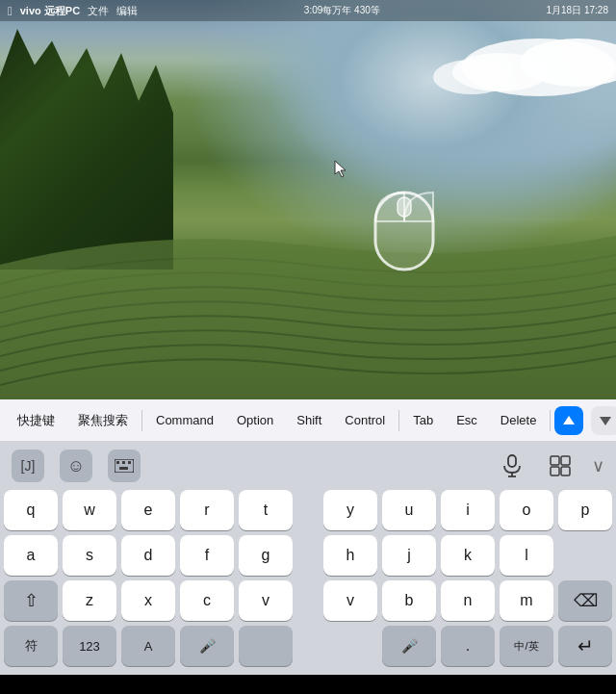 Image resolution: width=616 pixels, height=694 pixels. I want to click on emoji-text-icon: [J], so click(28, 466).